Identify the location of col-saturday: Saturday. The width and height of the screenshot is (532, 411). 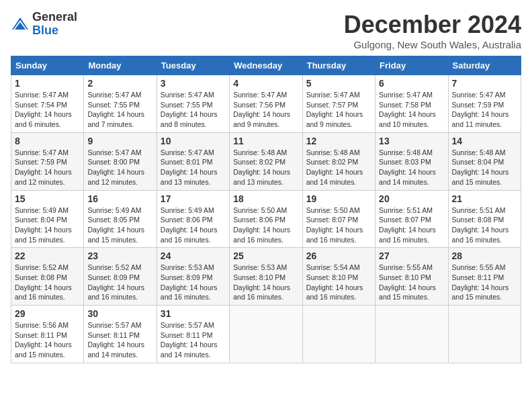
(484, 66).